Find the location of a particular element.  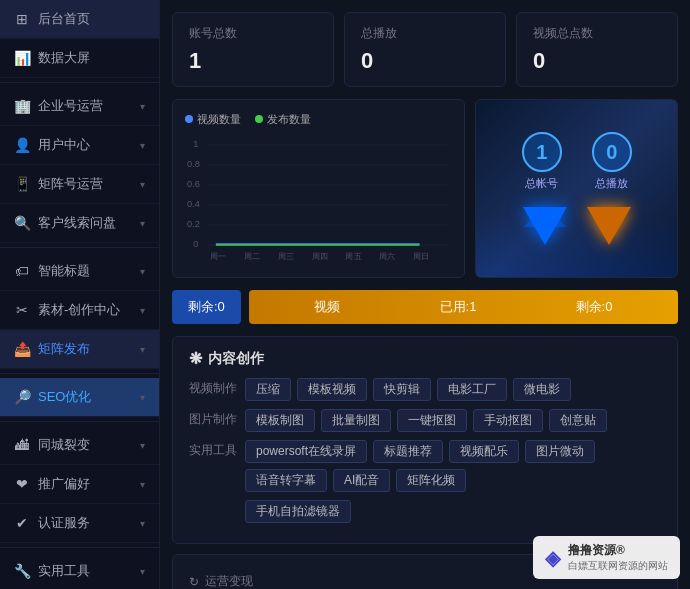

sidebar-item-customer: 🔍 客户线索问盘 ▾ is located at coordinates (80, 224).